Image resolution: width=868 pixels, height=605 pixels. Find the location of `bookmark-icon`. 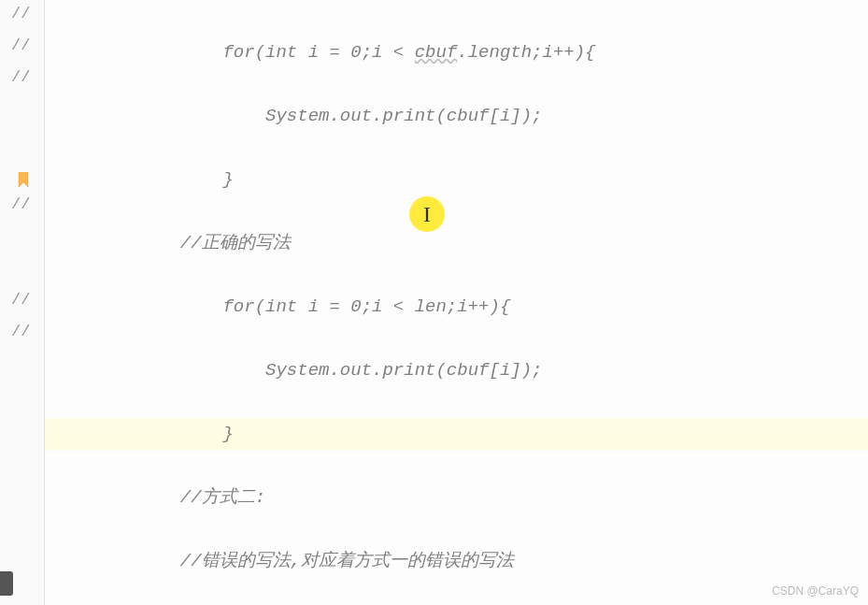

bookmark-icon is located at coordinates (23, 180).